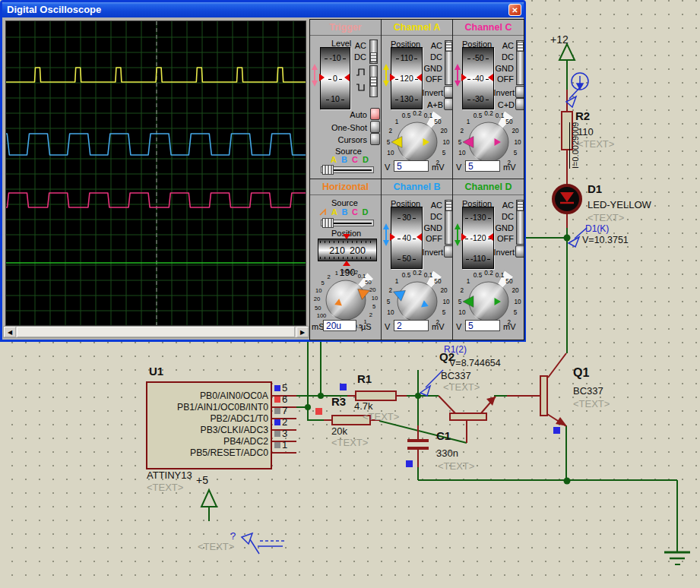  Describe the element at coordinates (315, 75) in the screenshot. I see `trigger-level-arrow` at that location.